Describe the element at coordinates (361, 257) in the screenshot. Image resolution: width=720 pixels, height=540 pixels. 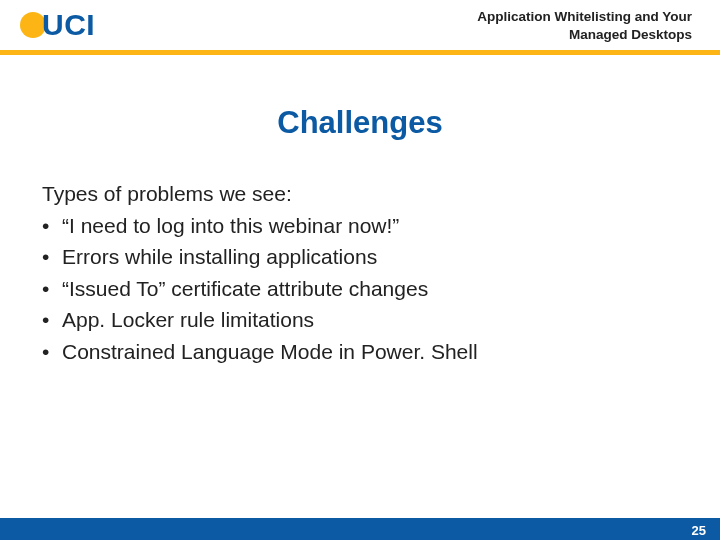
I see `list-item: • Errors while installing applications` at that location.